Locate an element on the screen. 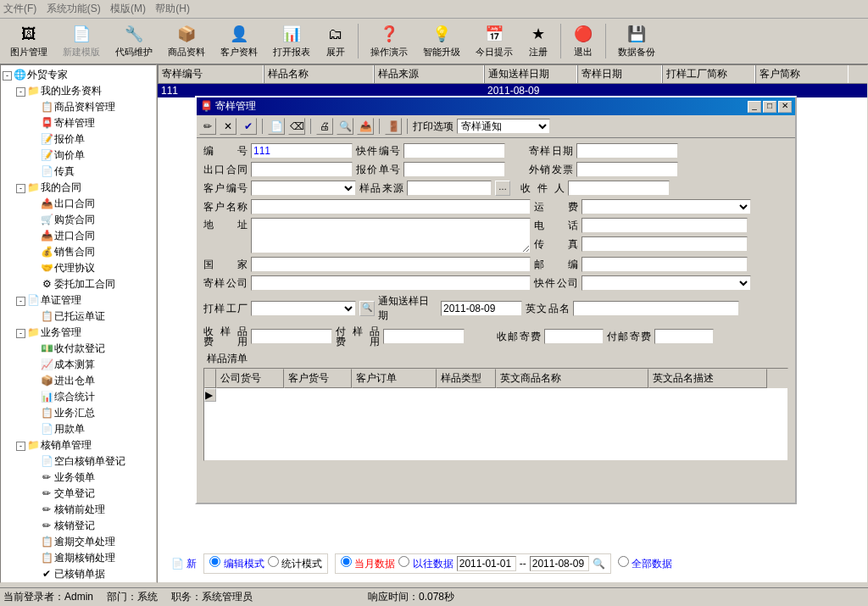 The width and height of the screenshot is (868, 606). sub-header-cell: 英文商品名称 is located at coordinates (572, 378).